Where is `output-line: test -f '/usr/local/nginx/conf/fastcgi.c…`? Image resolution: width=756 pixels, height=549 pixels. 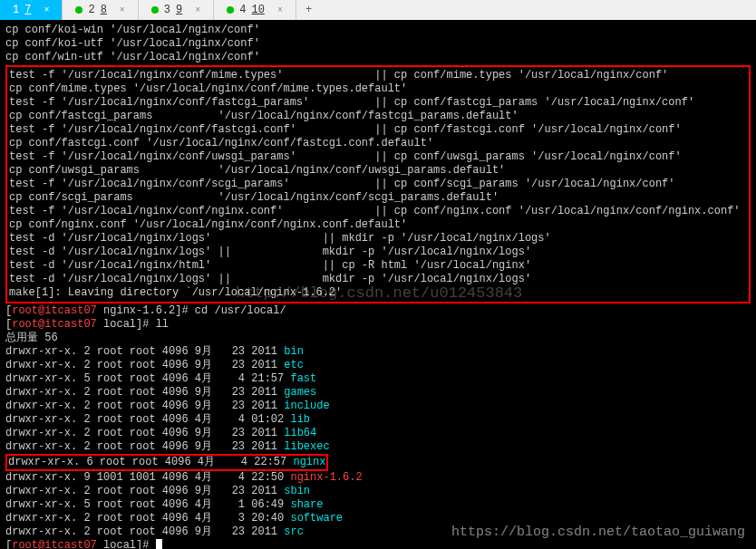 output-line: test -f '/usr/local/nginx/conf/fastcgi.c… is located at coordinates (378, 130).